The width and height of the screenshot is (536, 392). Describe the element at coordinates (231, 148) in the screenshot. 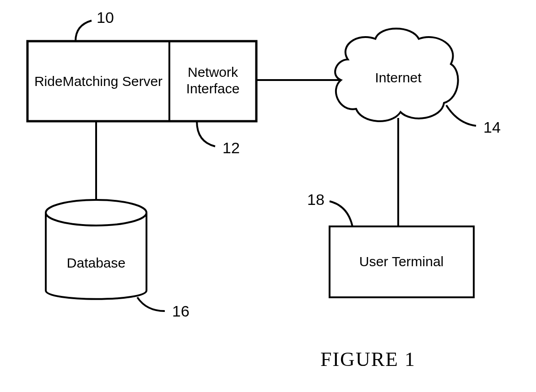

I see `ref-12: 12` at that location.